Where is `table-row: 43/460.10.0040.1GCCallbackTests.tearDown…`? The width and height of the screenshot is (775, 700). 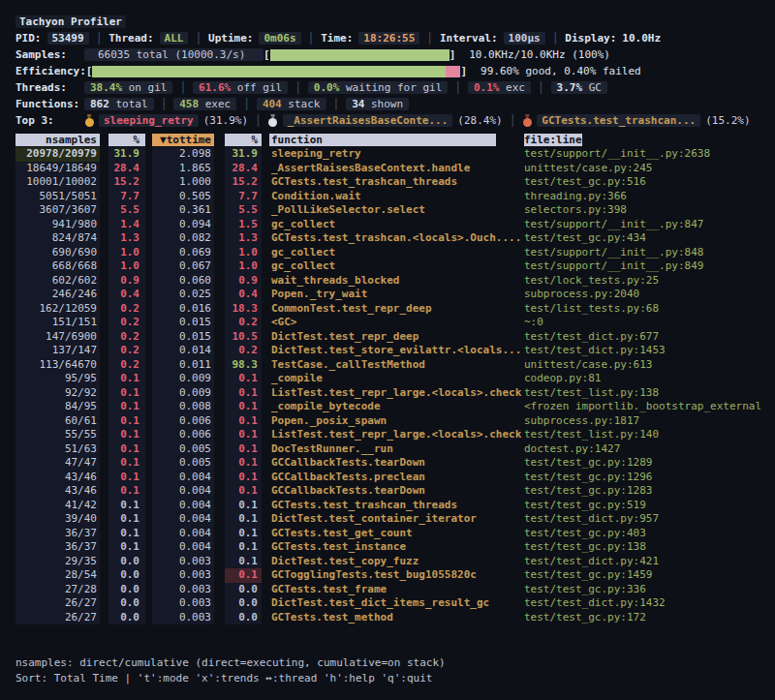 table-row: 43/460.10.0040.1GCCallbackTests.tearDown… is located at coordinates (395, 492).